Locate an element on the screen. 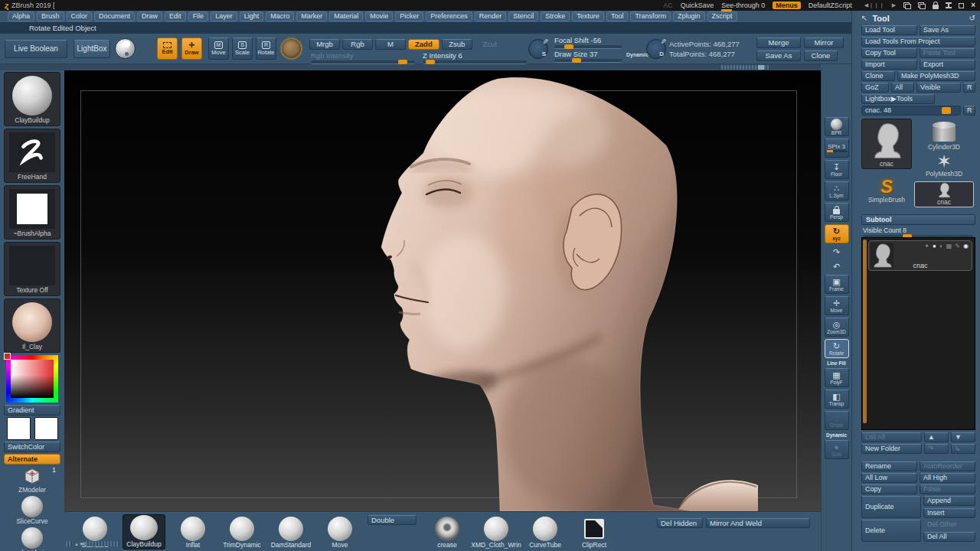 This screenshot has width=980, height=551. subtool-header: Subtool is located at coordinates (919, 220).